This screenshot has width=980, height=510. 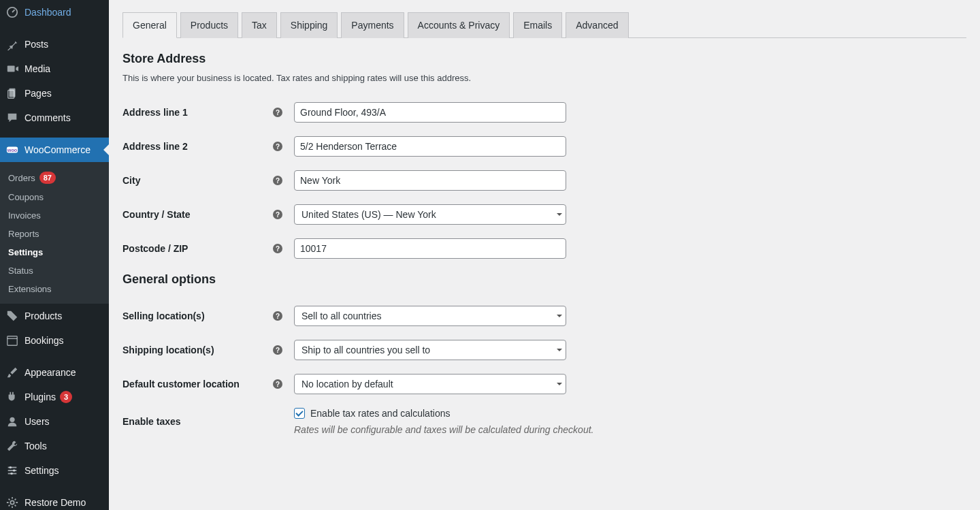 What do you see at coordinates (299, 413) in the screenshot?
I see `enable-taxes-checkbox` at bounding box center [299, 413].